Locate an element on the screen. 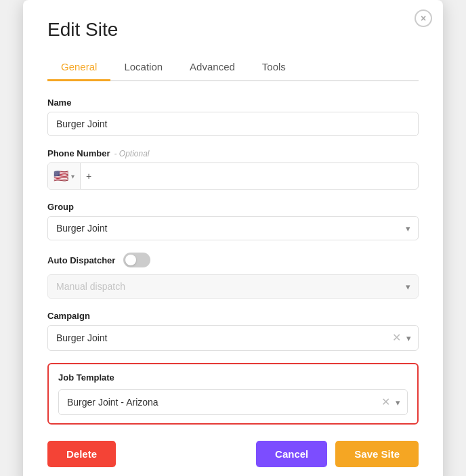 This screenshot has width=466, height=476. cancel-button: Cancel is located at coordinates (291, 454).